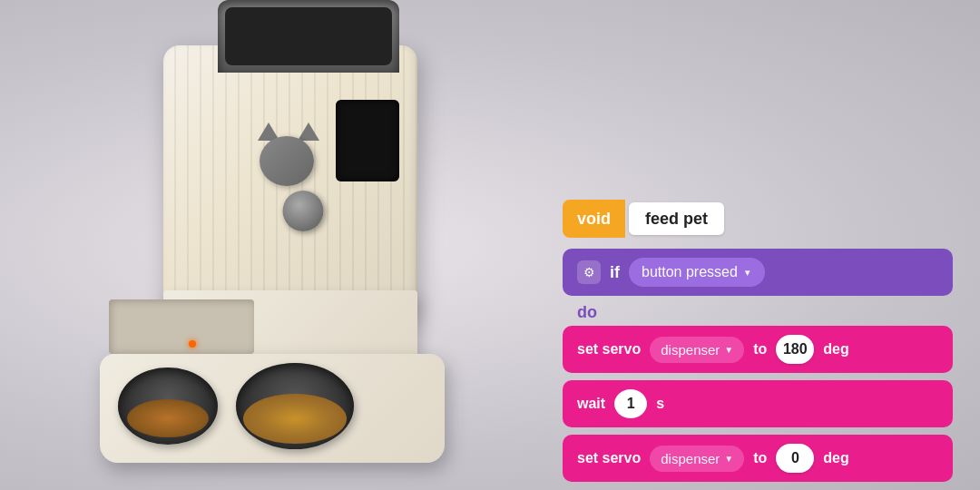 The height and width of the screenshot is (490, 980). I want to click on wait-label: wait, so click(592, 404).